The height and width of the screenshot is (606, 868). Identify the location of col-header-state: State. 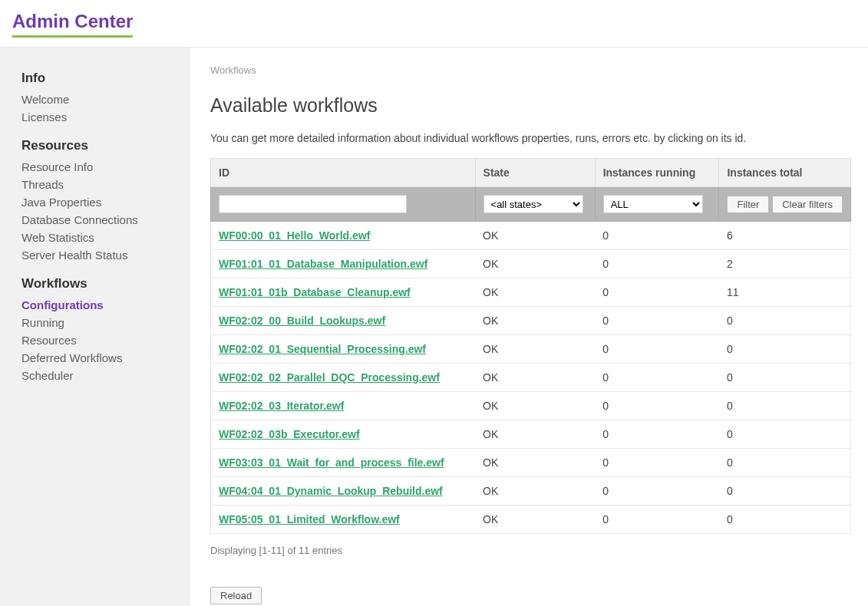
(535, 173).